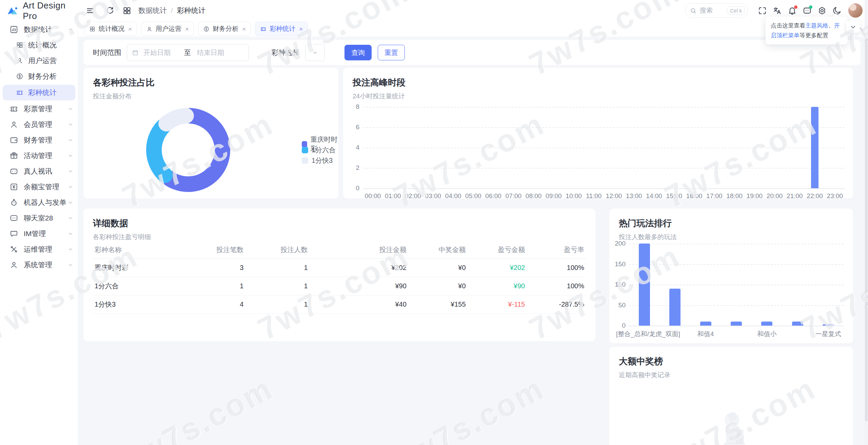  I want to click on legend-swatch, so click(305, 161).